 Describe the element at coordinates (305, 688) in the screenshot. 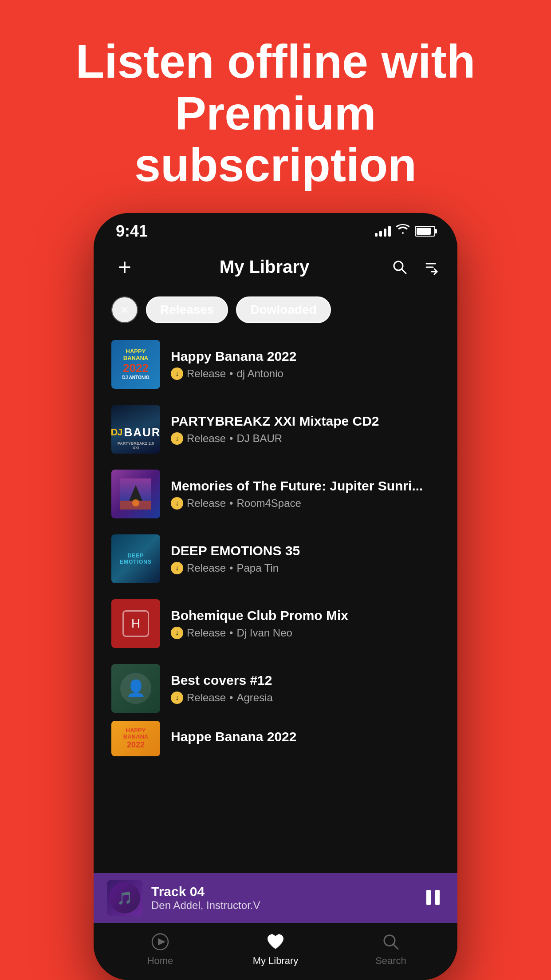

I see `item-info: Best covers #12 Release • Agresia` at that location.